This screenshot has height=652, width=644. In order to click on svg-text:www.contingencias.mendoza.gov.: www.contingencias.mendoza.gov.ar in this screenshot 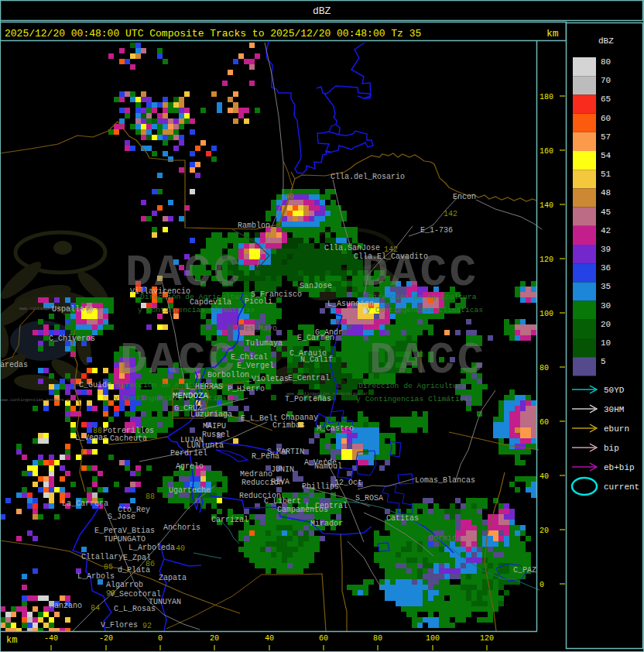, I will do `click(45, 400)`.